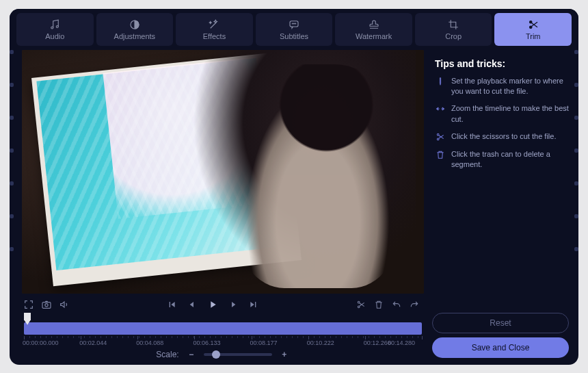 The height and width of the screenshot is (373, 588). Describe the element at coordinates (500, 114) in the screenshot. I see `tip-item: Zoom the timeline to make the best cut.` at that location.